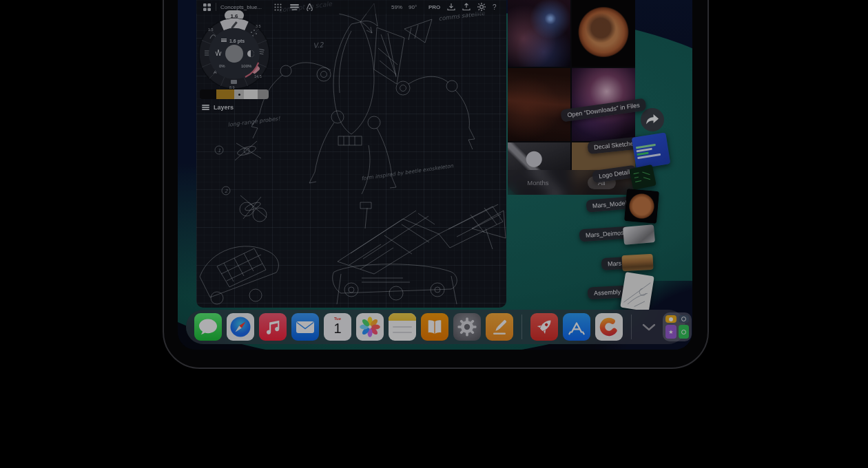 This screenshot has width=868, height=468. What do you see at coordinates (499, 327) in the screenshot?
I see `dock-app-pages` at bounding box center [499, 327].